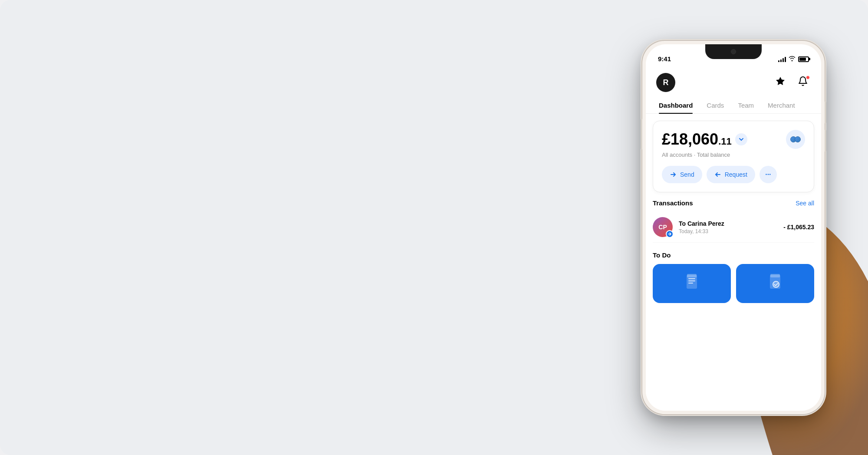 The image size is (868, 455). I want to click on transaction-avatar: CP, so click(663, 227).